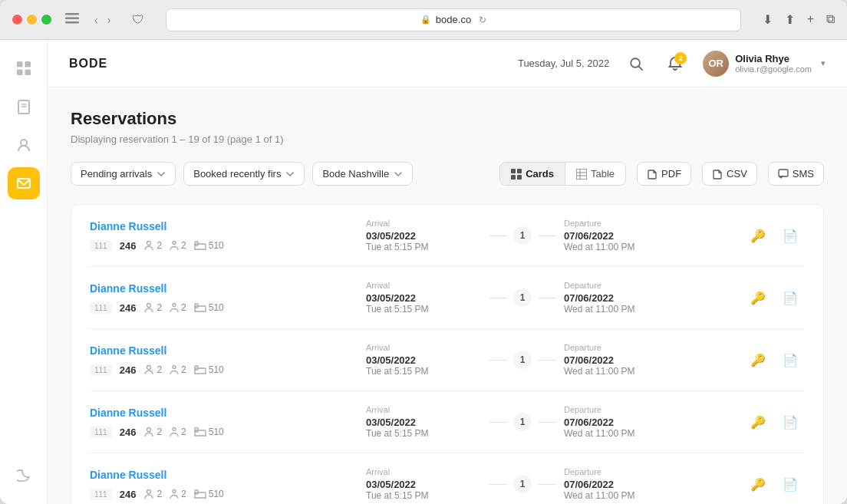  I want to click on arrival-time: Tue at 5:15 PM, so click(424, 371).